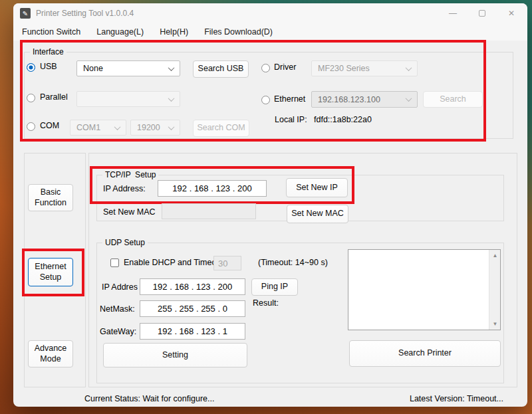  I want to click on search-usb-button: Search USB, so click(221, 69).